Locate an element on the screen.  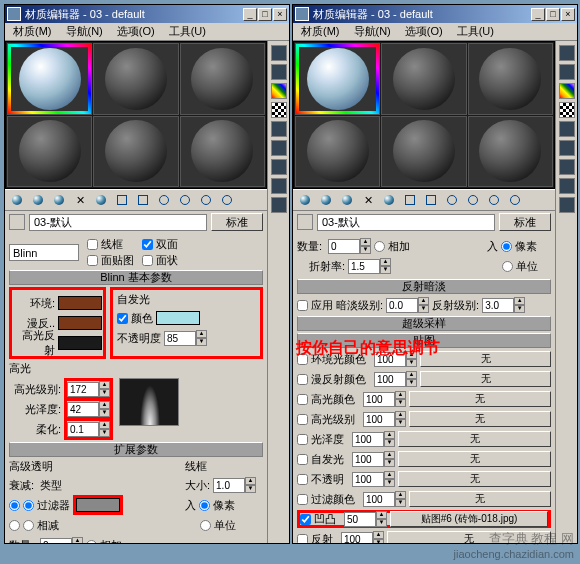
facemap-checkbox: 面贴图 is located at coordinates (110, 260).